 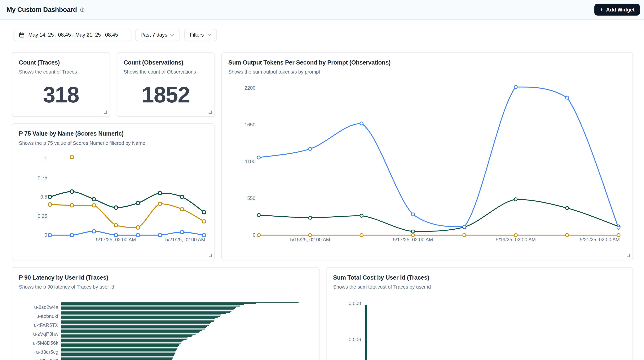 What do you see at coordinates (154, 35) in the screenshot?
I see `time-preset-value: Past 7 days` at bounding box center [154, 35].